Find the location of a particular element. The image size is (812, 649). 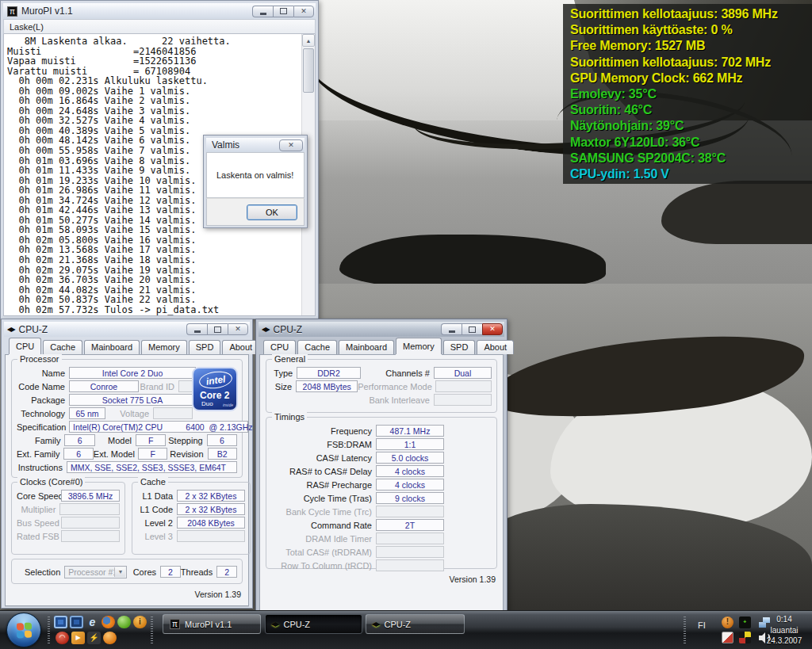

intel-tagline: inside is located at coordinates (228, 405).